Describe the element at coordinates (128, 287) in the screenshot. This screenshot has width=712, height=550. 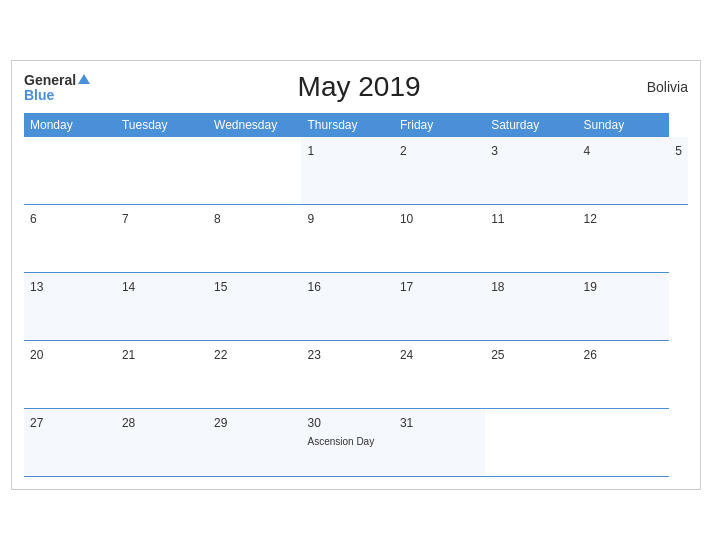
I see `day-number: 14` at that location.